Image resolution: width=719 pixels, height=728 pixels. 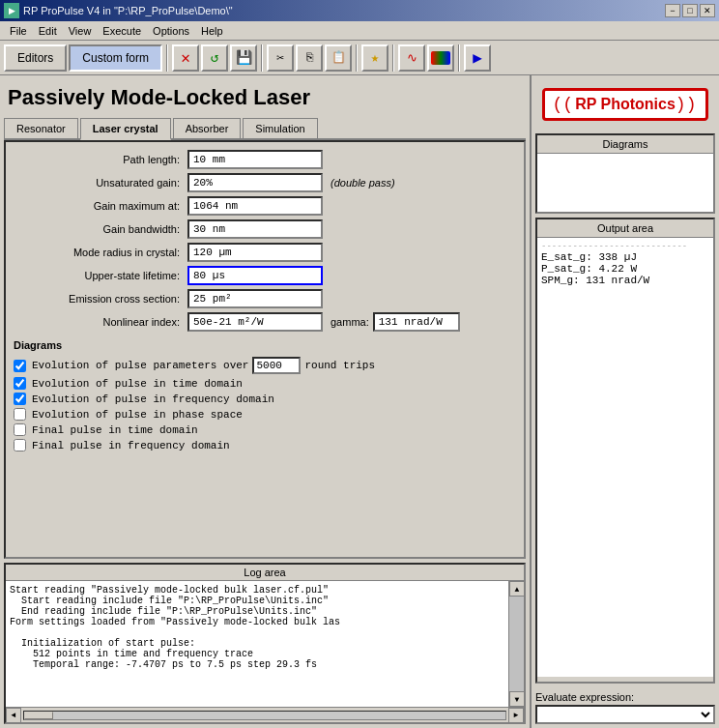 What do you see at coordinates (517, 699) in the screenshot?
I see `log-scroll-down: ▼` at bounding box center [517, 699].